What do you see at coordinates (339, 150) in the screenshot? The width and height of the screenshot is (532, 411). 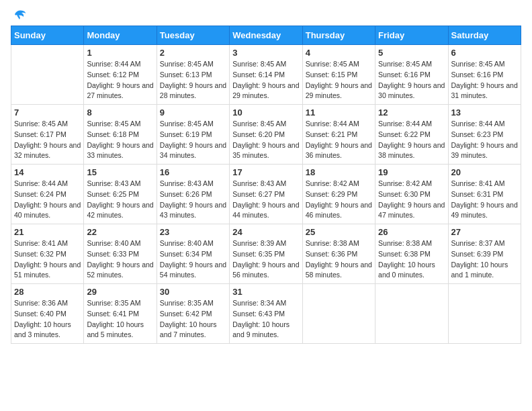 I see `daylight-text: Daylight: 9 hours and 36 minutes.` at bounding box center [339, 150].